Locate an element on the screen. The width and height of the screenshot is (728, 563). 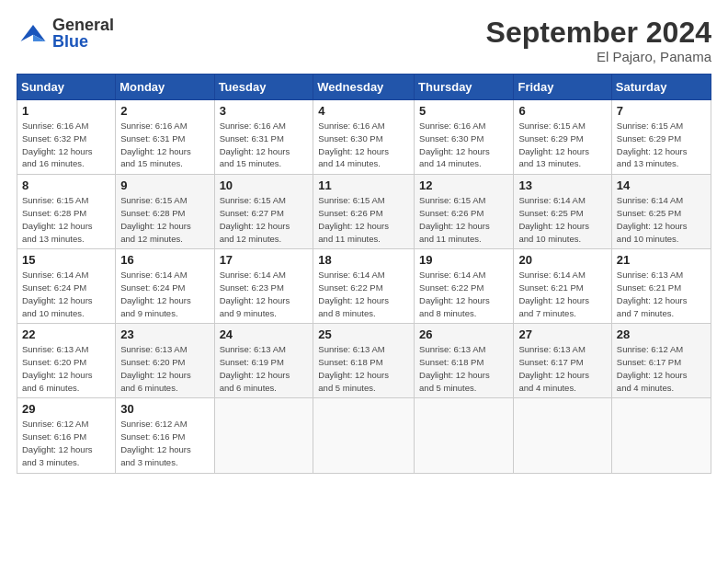
day-number: 13 is located at coordinates (563, 186).